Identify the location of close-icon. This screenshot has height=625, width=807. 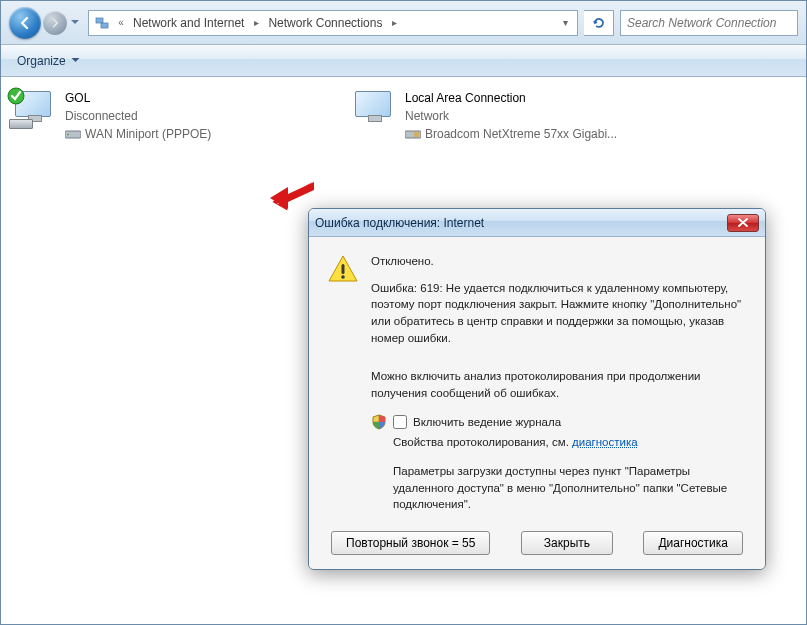
(743, 222).